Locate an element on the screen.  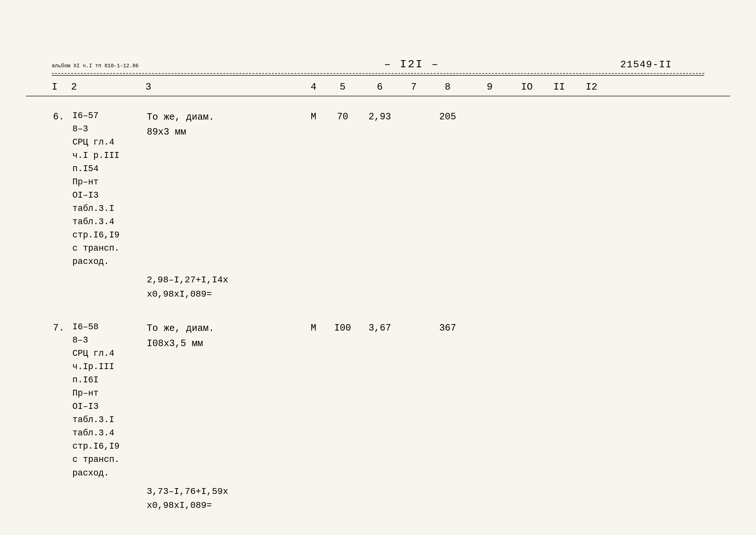
row-7-number: 7. is located at coordinates (61, 400).